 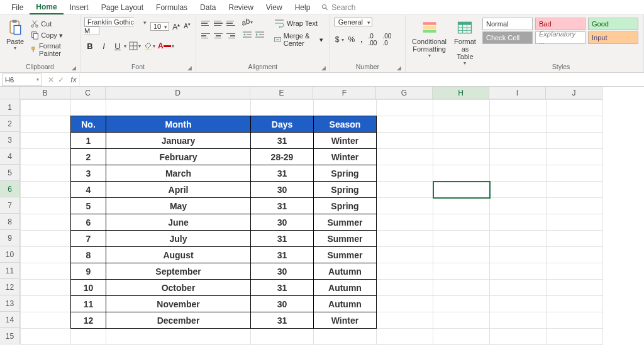 I want to click on cell-H12, so click(x=462, y=288).